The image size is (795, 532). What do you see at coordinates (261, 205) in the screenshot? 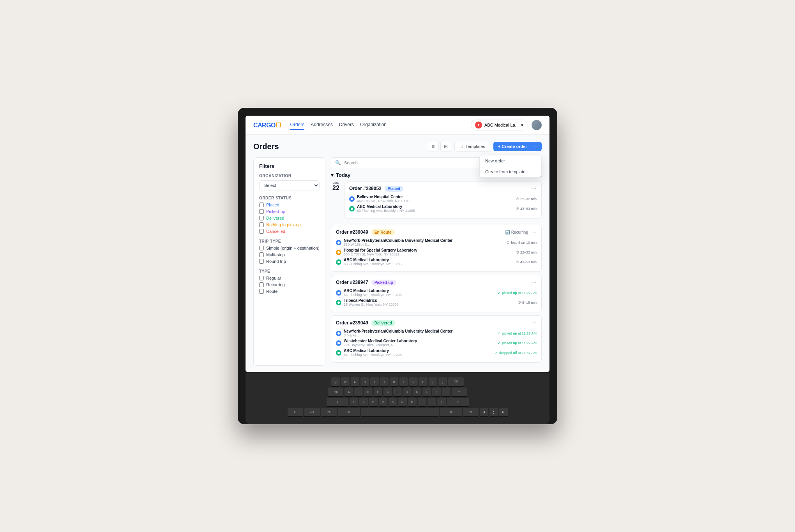
I see `status-placed-checkbox` at bounding box center [261, 205].